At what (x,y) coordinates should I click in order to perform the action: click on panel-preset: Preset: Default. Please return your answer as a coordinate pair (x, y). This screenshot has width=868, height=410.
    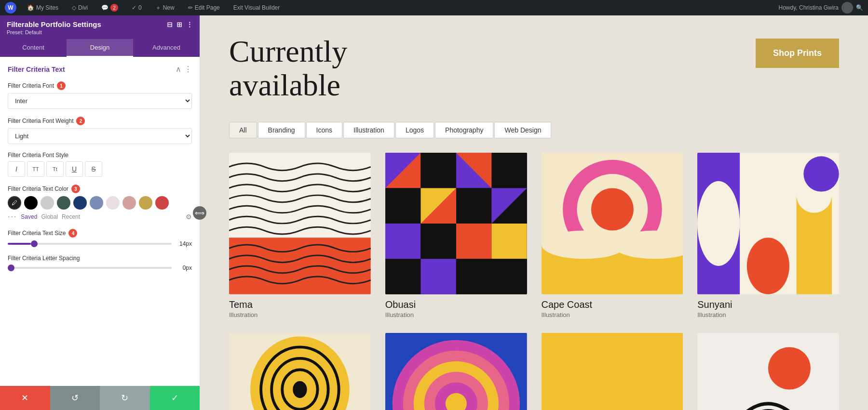
    Looking at the image, I should click on (100, 32).